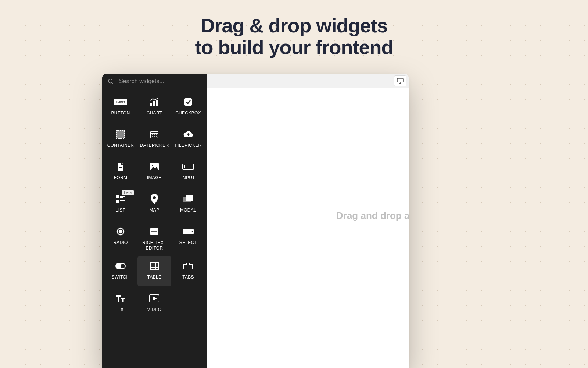 The image size is (588, 368). Describe the element at coordinates (154, 81) in the screenshot. I see `search-bar` at that location.